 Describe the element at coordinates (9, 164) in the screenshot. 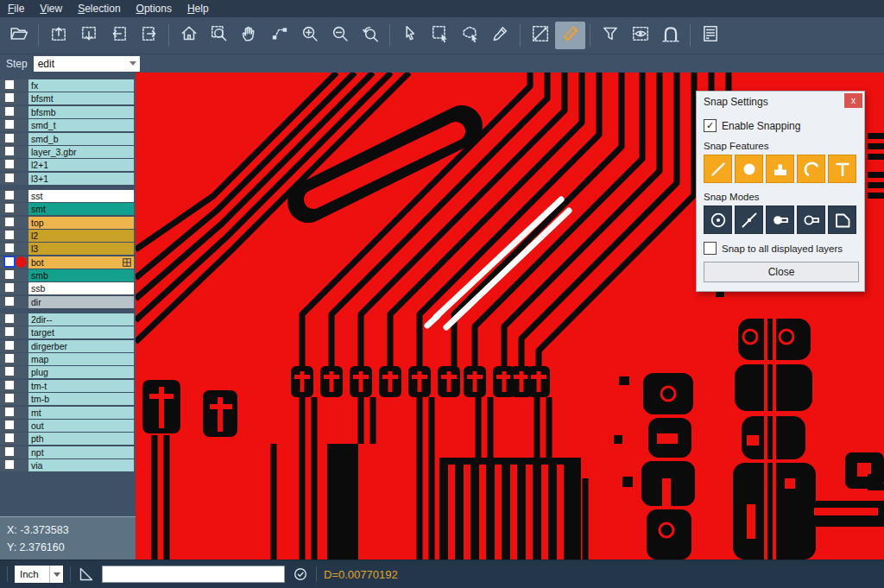

I see `layer-checkbox-l2+1` at that location.